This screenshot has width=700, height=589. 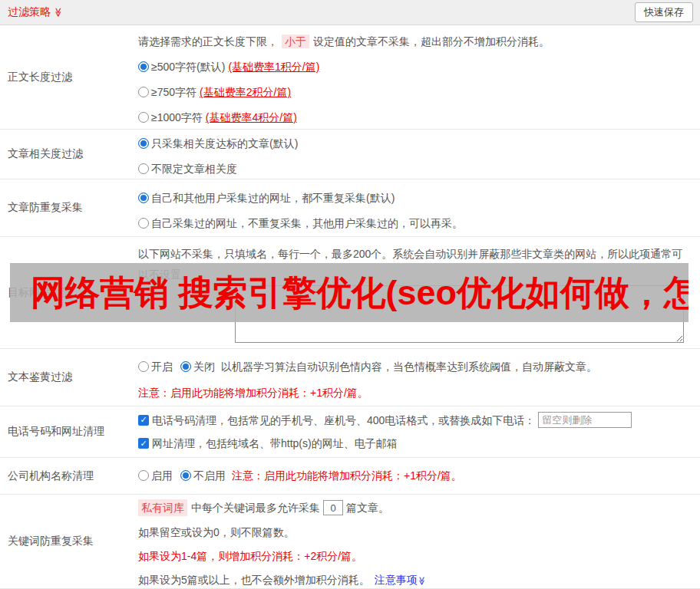 What do you see at coordinates (350, 155) in the screenshot?
I see `row-relevance-filter: 文章相关度过滤 只采集相关度达标的文章(默认) 不限定文章相关度` at bounding box center [350, 155].